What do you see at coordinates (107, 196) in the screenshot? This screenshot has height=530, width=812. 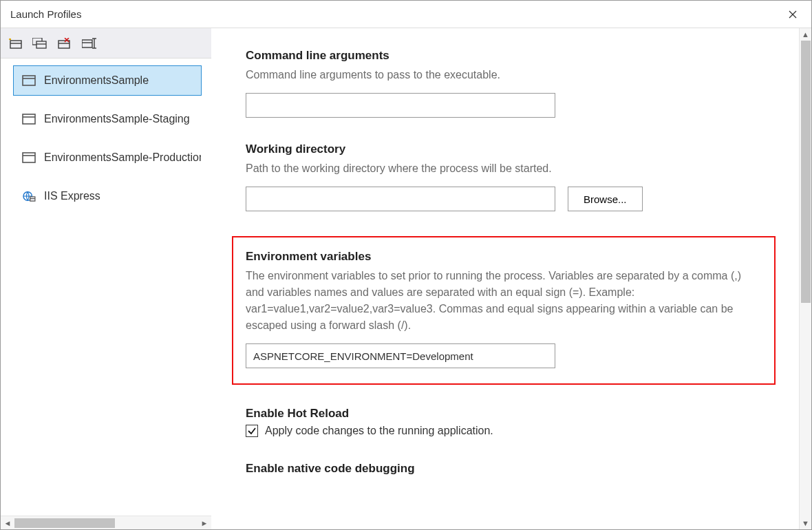 I see `profile-item-iis-express: IIS Express` at bounding box center [107, 196].